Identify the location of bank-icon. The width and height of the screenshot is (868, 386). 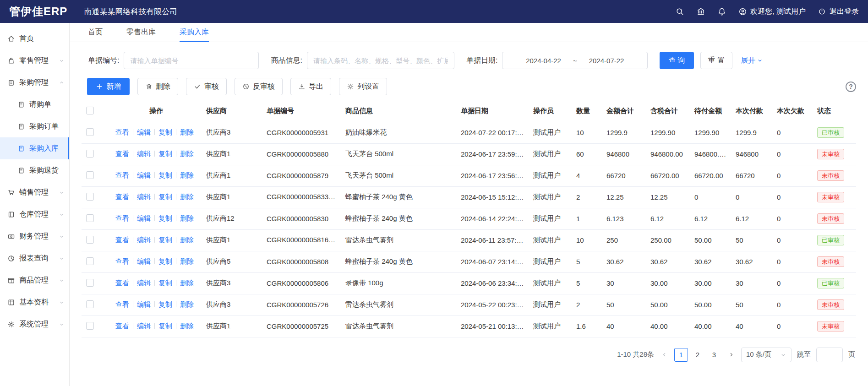
(701, 11).